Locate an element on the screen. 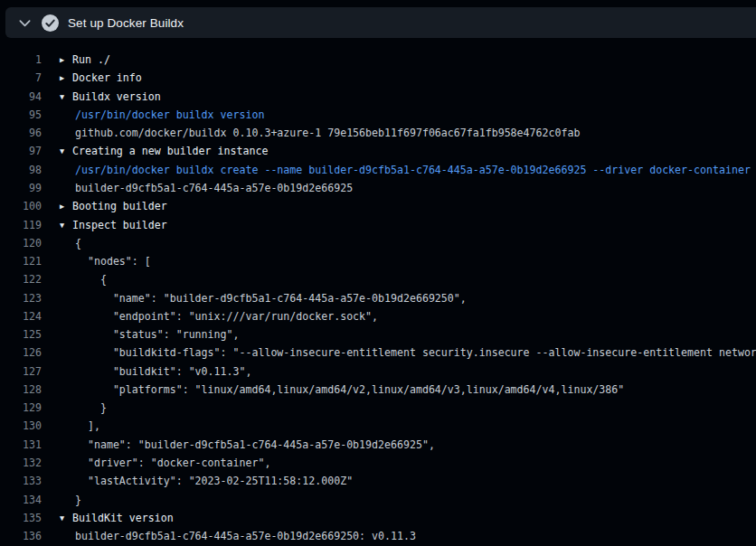  log-line: 95 /usr/bin/docker buildx version is located at coordinates (378, 115).